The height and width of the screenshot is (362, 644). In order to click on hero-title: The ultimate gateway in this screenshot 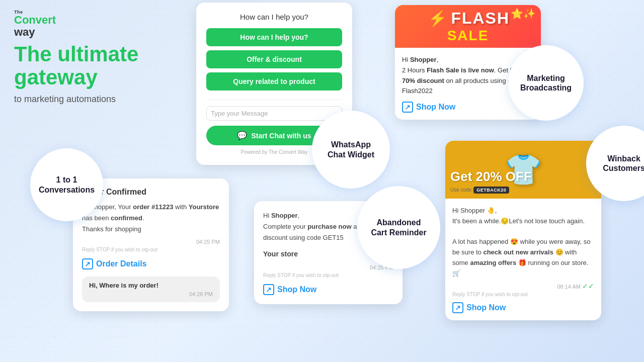, I will do `click(92, 66)`.